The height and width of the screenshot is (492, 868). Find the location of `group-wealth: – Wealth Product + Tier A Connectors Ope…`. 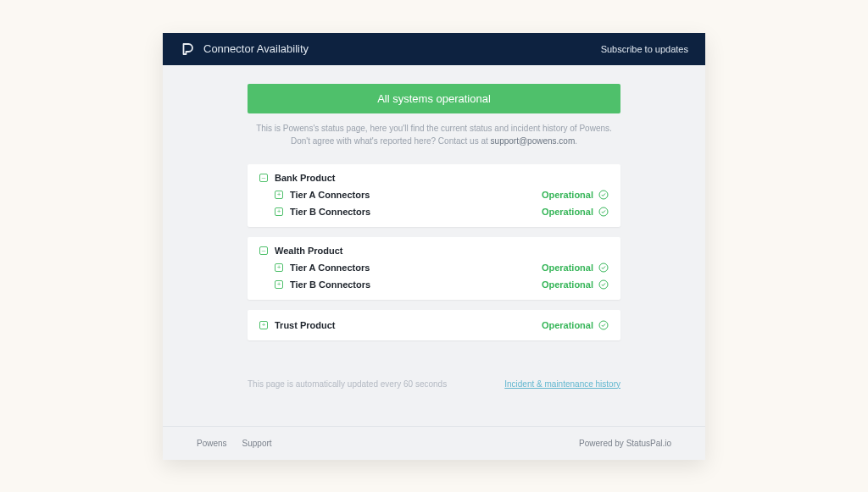

group-wealth: – Wealth Product + Tier A Connectors Ope… is located at coordinates (434, 268).